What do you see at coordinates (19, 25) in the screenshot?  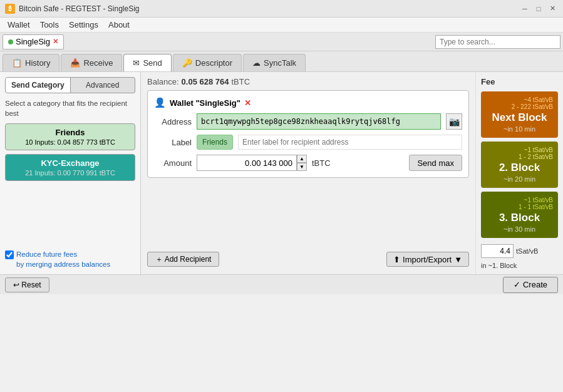 I see `menu-wallet: Wallet` at bounding box center [19, 25].